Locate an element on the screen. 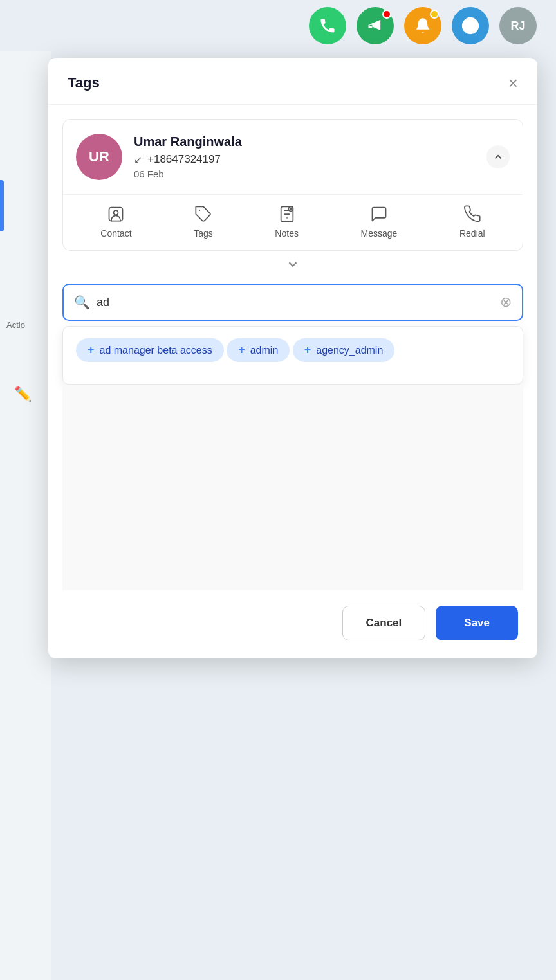 The image size is (556, 980). contact-phone: ↙ +18647324197 is located at coordinates (322, 159).